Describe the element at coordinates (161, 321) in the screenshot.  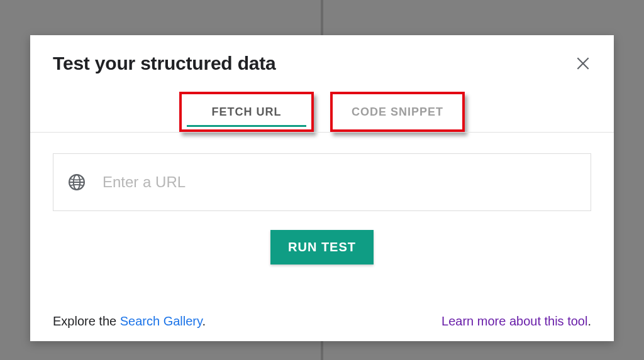
I see `search-gallery-link: Search Gallery` at that location.